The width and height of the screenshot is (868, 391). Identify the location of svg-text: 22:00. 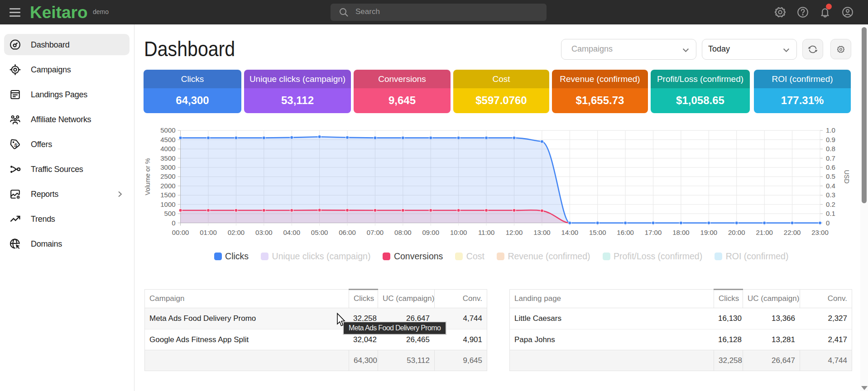
(792, 233).